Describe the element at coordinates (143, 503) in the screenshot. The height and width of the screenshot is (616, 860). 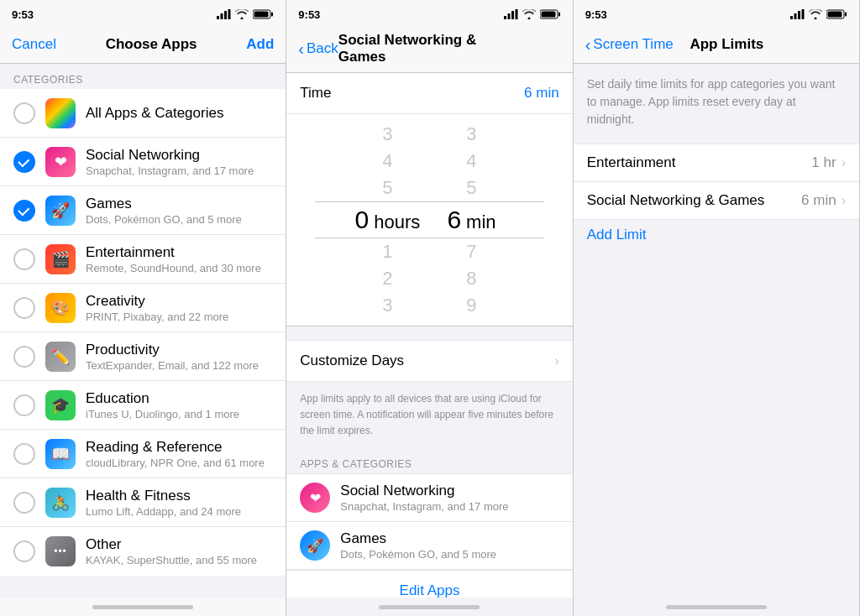
I see `list-item-health: 🚴 Health & Fitness Lumo Lift, Addapp, an…` at that location.